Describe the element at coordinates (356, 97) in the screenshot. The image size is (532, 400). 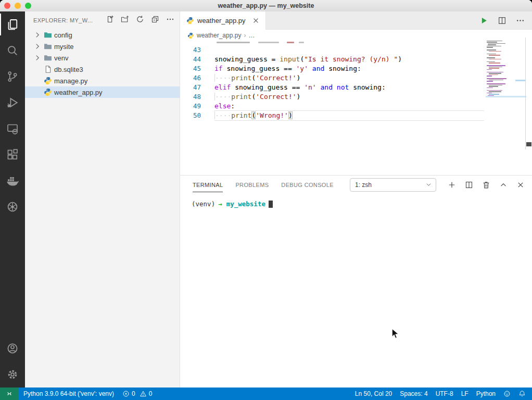
I see `code-line-48: 48····print('Correct!')` at that location.